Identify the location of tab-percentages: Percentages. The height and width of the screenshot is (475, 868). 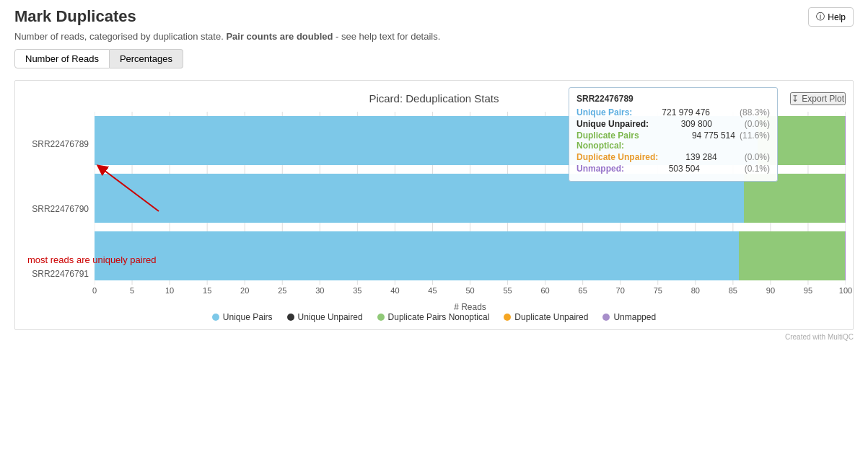
(146, 59).